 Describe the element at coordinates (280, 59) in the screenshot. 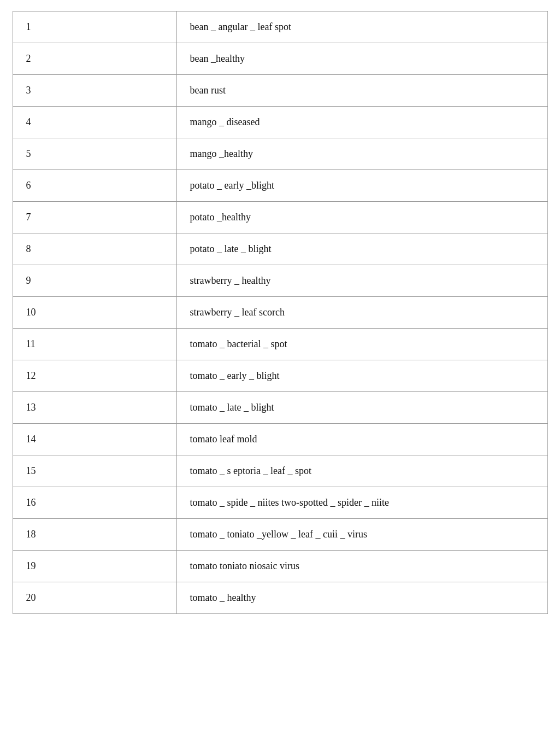

I see `table-row: 2bean _healthy` at that location.